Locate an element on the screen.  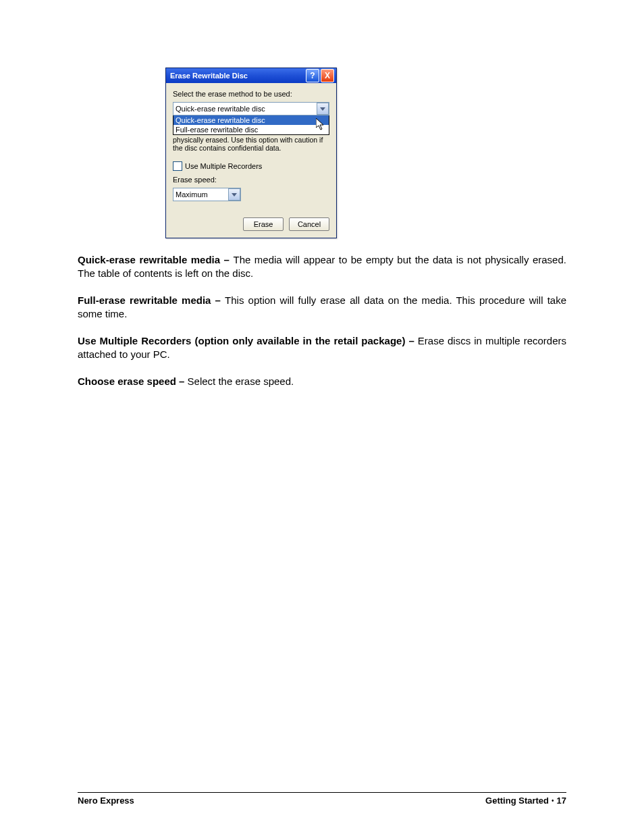
erase-dialog: Erase Rewritable Disc ? X Select the era… is located at coordinates (251, 153).